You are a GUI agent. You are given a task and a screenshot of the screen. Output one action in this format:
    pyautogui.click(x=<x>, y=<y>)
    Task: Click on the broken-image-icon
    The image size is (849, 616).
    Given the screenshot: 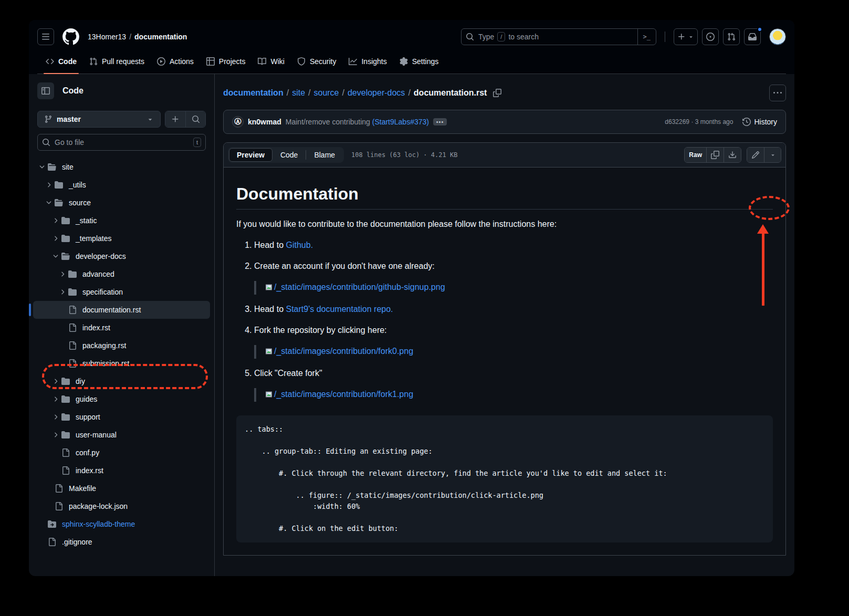 What is the action you would take?
    pyautogui.click(x=269, y=351)
    